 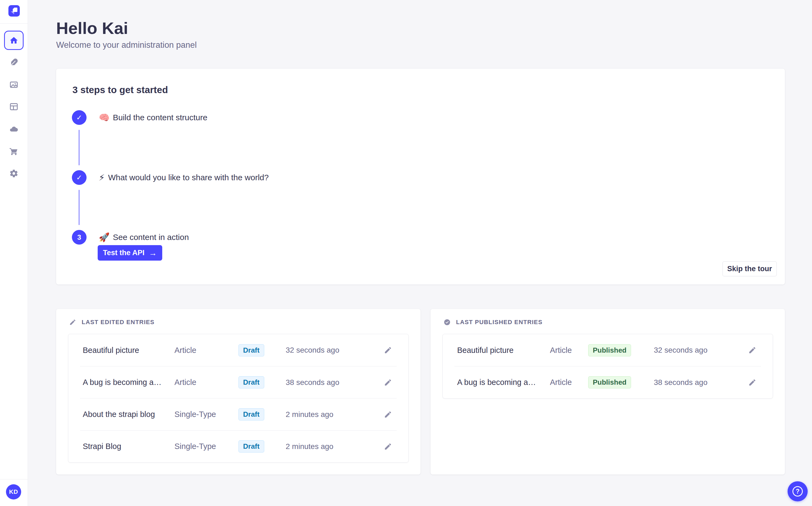 I want to click on strapi-logo-mark-shadow, so click(x=12, y=13).